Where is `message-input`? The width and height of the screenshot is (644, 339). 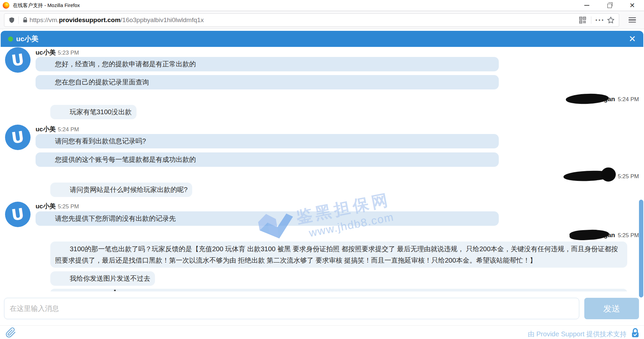
message-input is located at coordinates (292, 309).